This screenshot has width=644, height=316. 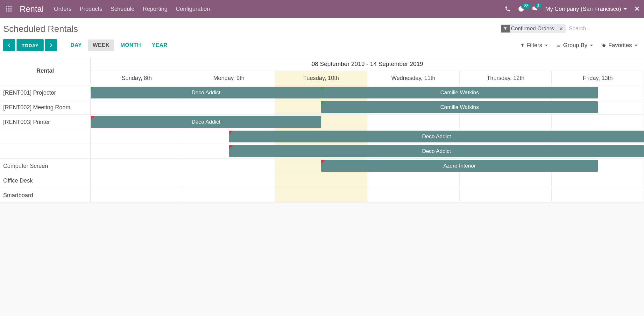 What do you see at coordinates (414, 78) in the screenshot?
I see `gantt-day-header: Wednesday, 11th` at bounding box center [414, 78].